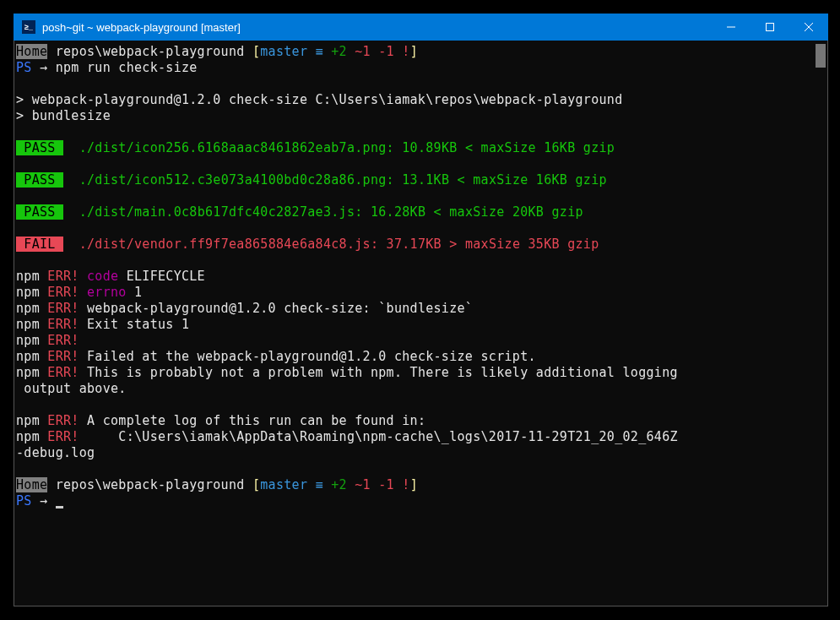 The height and width of the screenshot is (620, 840). I want to click on scrollbar, so click(821, 323).